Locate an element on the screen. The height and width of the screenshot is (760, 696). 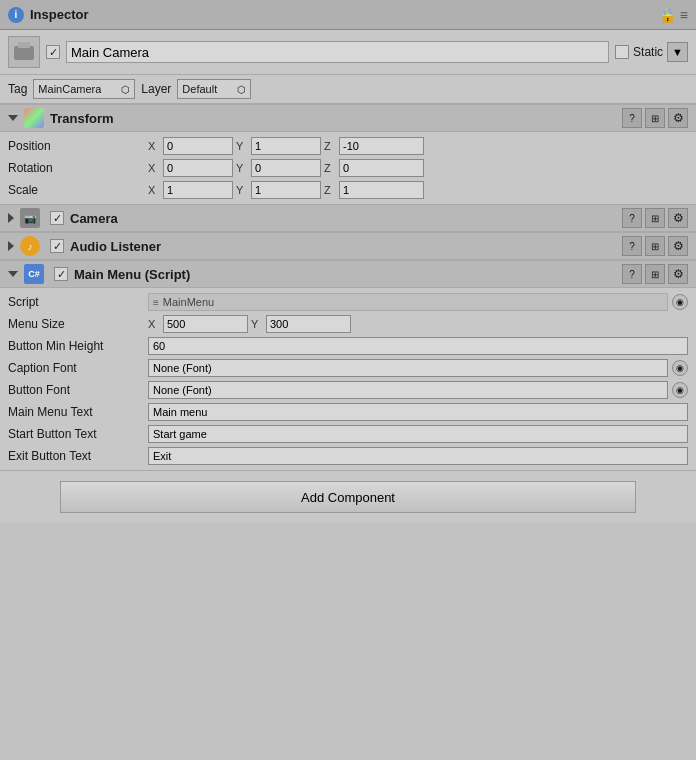
lock-icon: 🔒 ≡ is located at coordinates (674, 15).